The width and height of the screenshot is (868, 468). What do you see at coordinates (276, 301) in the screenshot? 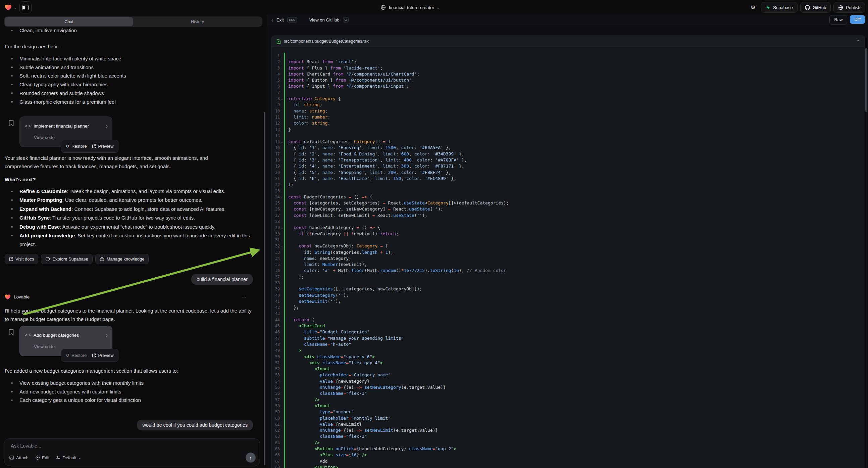
I see `line-number: 41` at bounding box center [276, 301].